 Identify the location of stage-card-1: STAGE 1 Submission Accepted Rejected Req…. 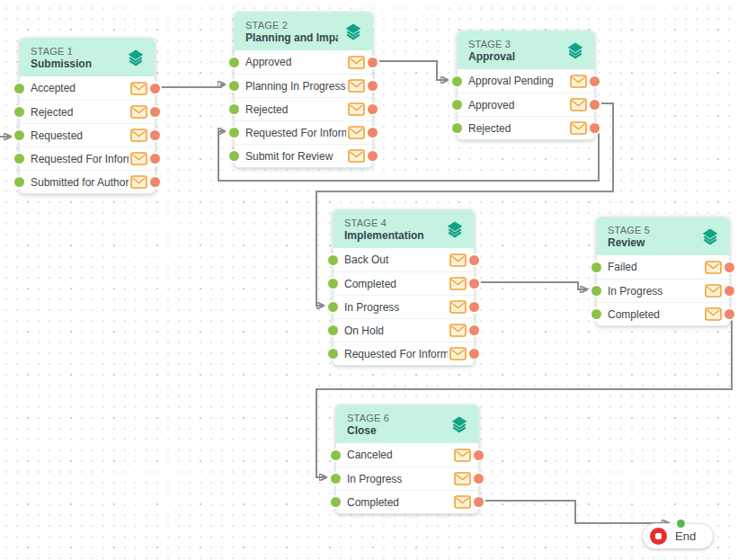
(87, 116).